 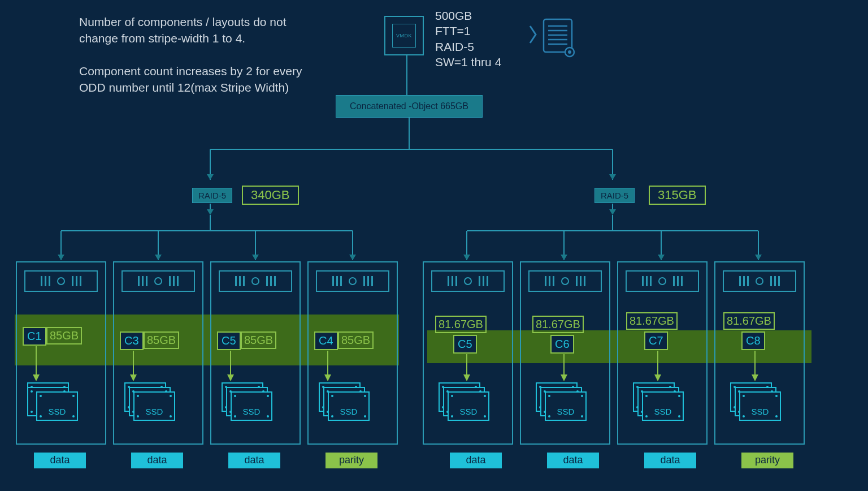 What do you see at coordinates (468, 16) in the screenshot?
I see `policy-size: 500GB` at bounding box center [468, 16].